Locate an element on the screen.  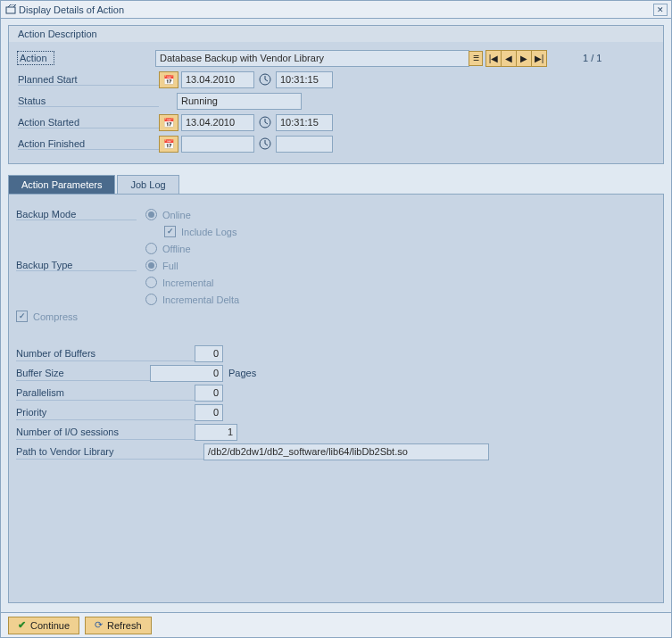
buffer-size-unit: Pages is located at coordinates (243, 373).